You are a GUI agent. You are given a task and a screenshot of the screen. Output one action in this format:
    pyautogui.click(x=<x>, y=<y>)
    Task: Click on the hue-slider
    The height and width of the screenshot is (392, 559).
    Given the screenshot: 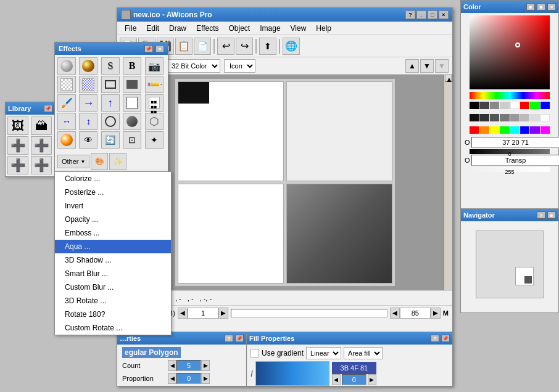 What is the action you would take?
    pyautogui.click(x=510, y=96)
    